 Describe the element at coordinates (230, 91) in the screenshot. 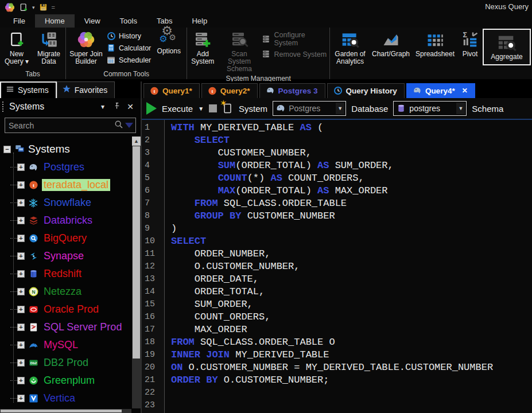

I see `query-tab-query2: tQuery2*` at that location.